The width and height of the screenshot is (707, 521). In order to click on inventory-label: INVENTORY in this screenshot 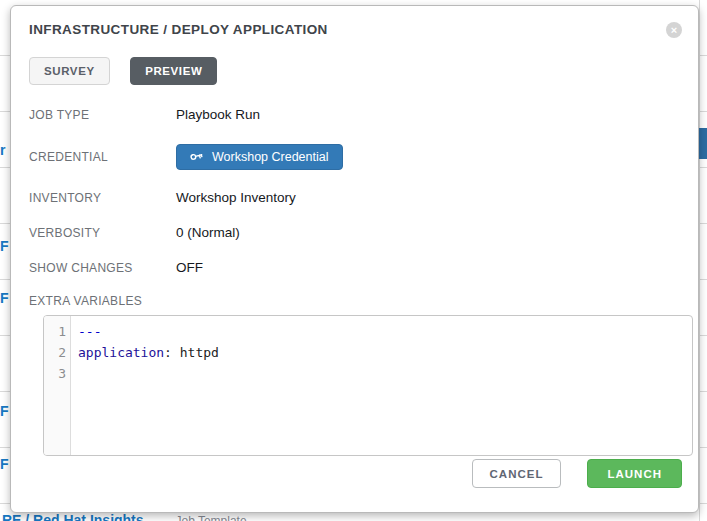, I will do `click(102, 198)`.